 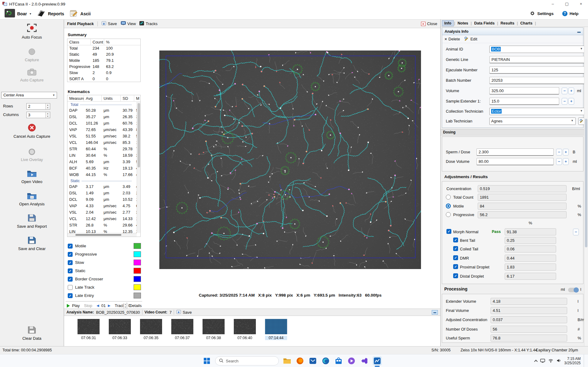 What do you see at coordinates (435, 312) in the screenshot?
I see `collapse-filmstrip-button: ▬` at bounding box center [435, 312].